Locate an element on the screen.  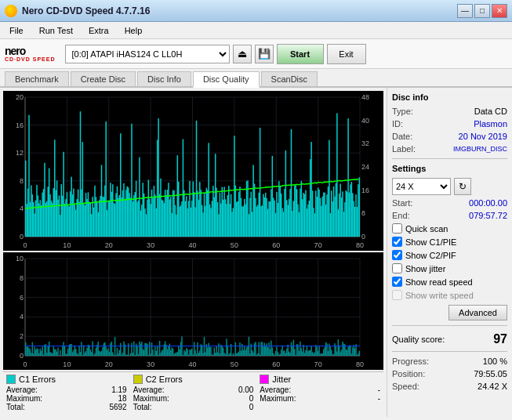
show-c1-row: Show C1/PIE is located at coordinates (450, 241).